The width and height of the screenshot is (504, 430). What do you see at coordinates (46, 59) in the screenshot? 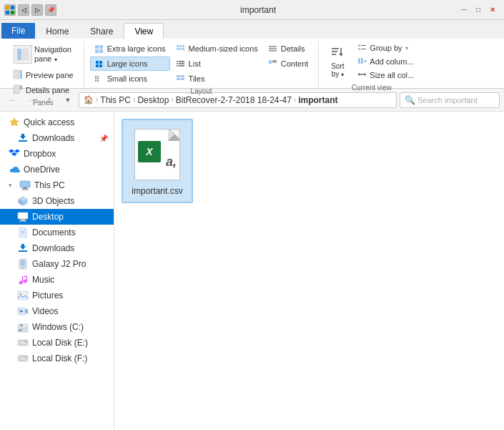
I see `nav-pane-label2: pane ▾` at bounding box center [46, 59].